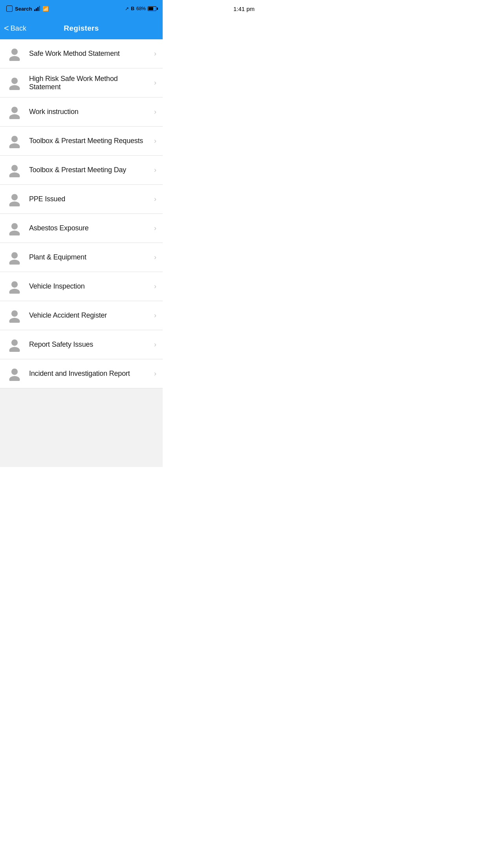 The height and width of the screenshot is (868, 488). What do you see at coordinates (90, 315) in the screenshot?
I see `list-item-label: Vehicle Accident Register` at bounding box center [90, 315].